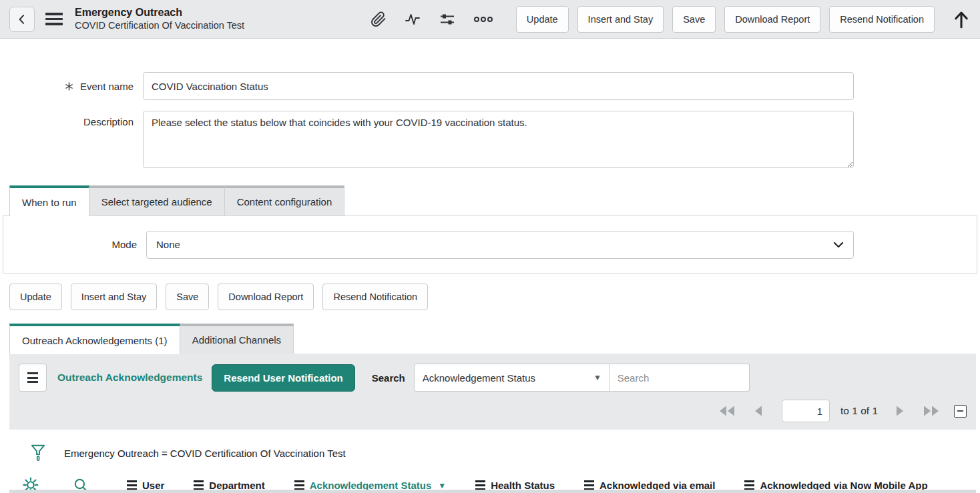 Image resolution: width=980 pixels, height=493 pixels. Describe the element at coordinates (511, 378) in the screenshot. I see `search-field-select: Acknowledgement Status` at that location.